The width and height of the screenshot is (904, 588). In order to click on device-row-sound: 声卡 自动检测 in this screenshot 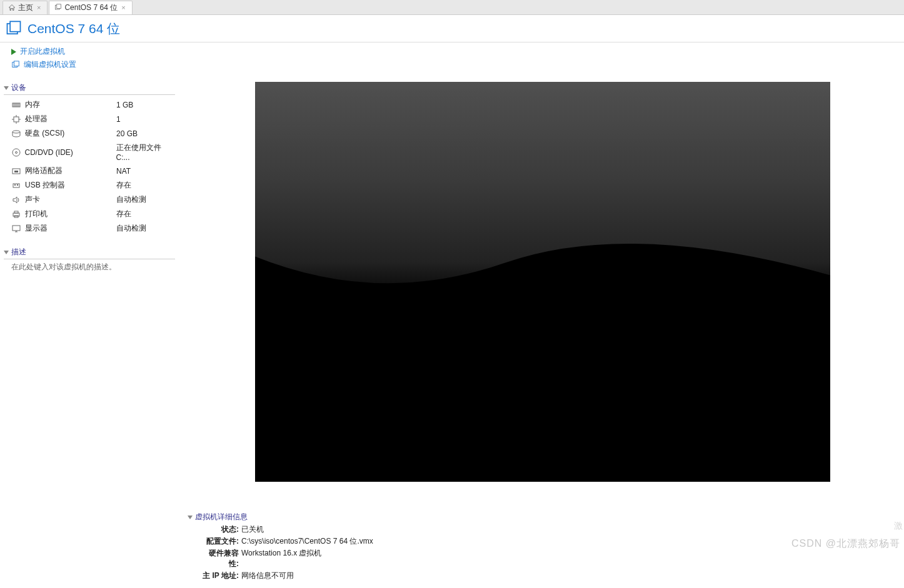, I will do `click(93, 200)`.